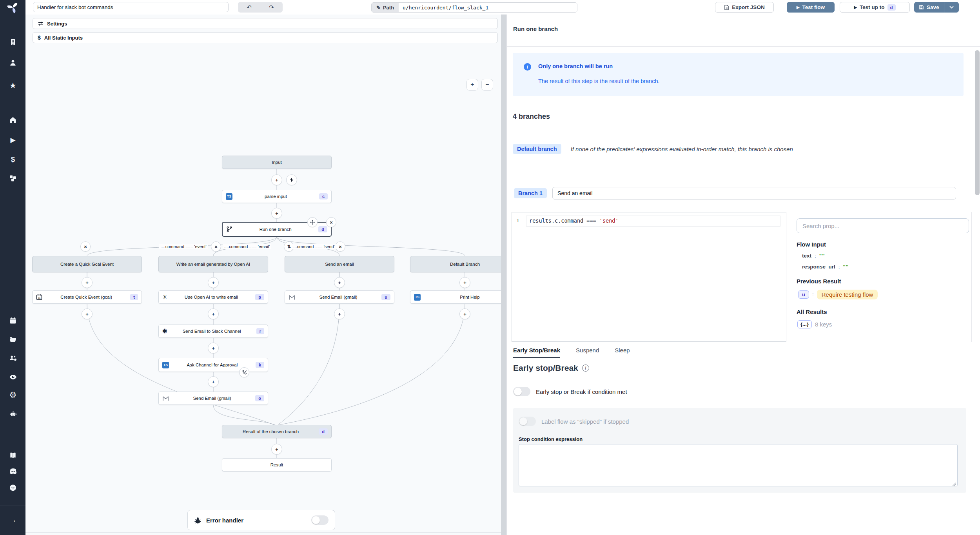 The height and width of the screenshot is (535, 980). Describe the element at coordinates (504, 275) in the screenshot. I see `panel-resizer` at that location.